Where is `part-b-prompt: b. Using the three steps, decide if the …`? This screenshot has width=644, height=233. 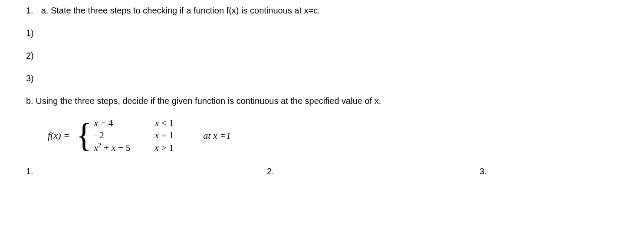 part-b-prompt: b. Using the three steps, decide if the … is located at coordinates (322, 101).